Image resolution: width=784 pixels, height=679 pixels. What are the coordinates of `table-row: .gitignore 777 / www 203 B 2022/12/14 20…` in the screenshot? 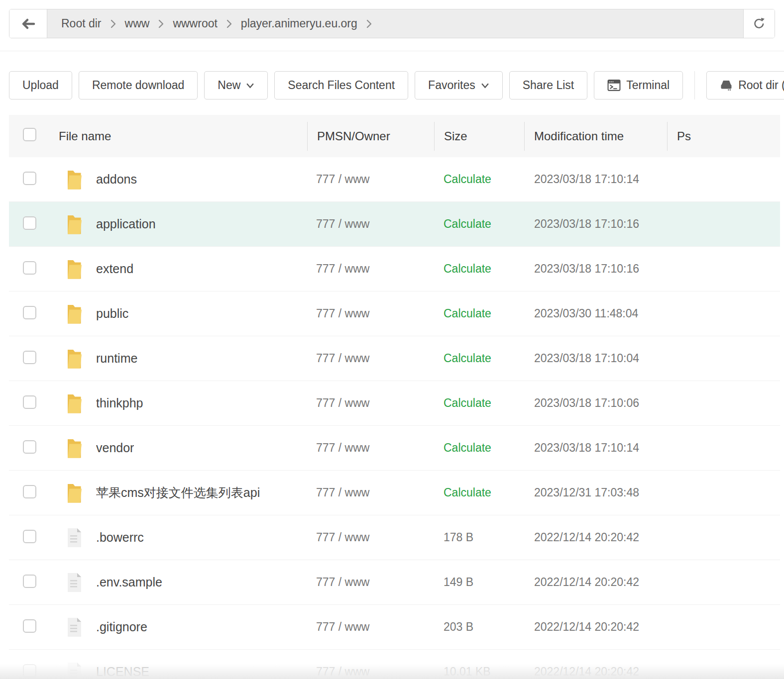 It's located at (394, 627).